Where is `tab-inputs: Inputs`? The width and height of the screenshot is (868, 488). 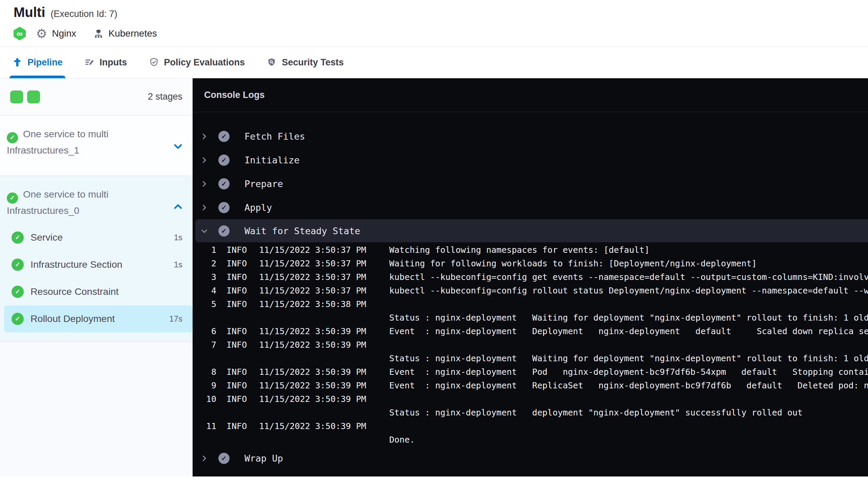
tab-inputs: Inputs is located at coordinates (106, 62).